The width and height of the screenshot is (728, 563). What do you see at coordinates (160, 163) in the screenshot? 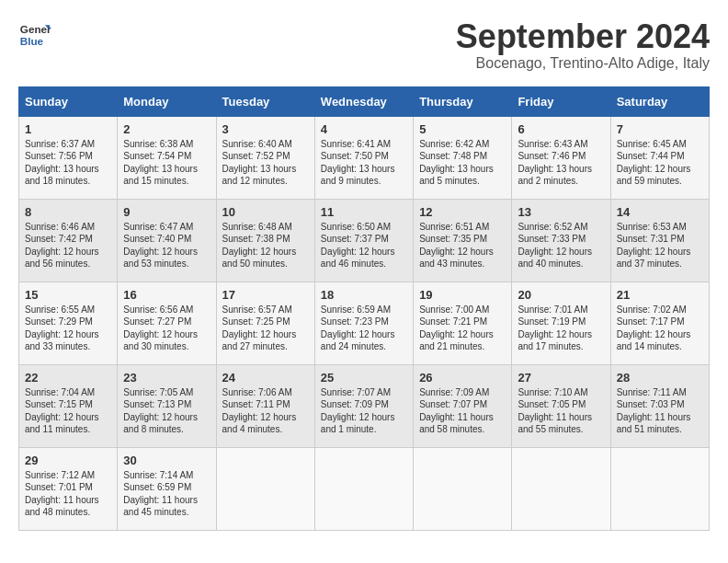
I see `day-info: Sunrise: 6:38 AMSunset: 7:54 PMDaylight:…` at bounding box center [160, 163].